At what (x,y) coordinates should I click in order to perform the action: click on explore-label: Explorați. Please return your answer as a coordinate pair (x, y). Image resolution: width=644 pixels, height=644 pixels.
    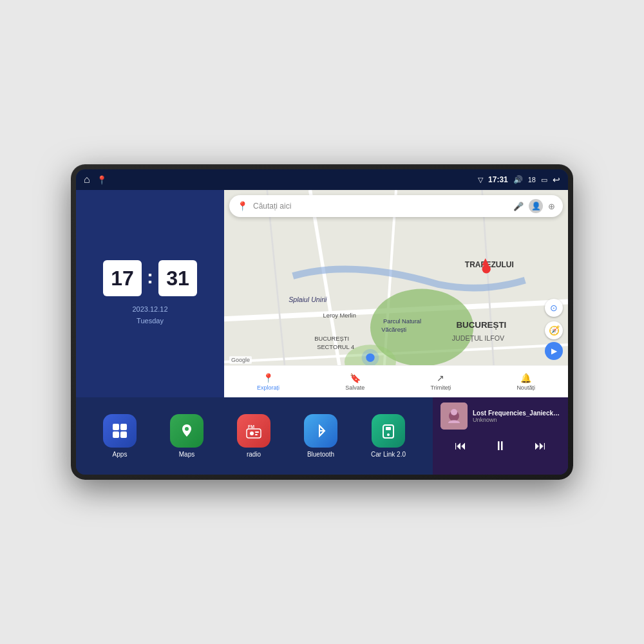
    Looking at the image, I should click on (268, 388).